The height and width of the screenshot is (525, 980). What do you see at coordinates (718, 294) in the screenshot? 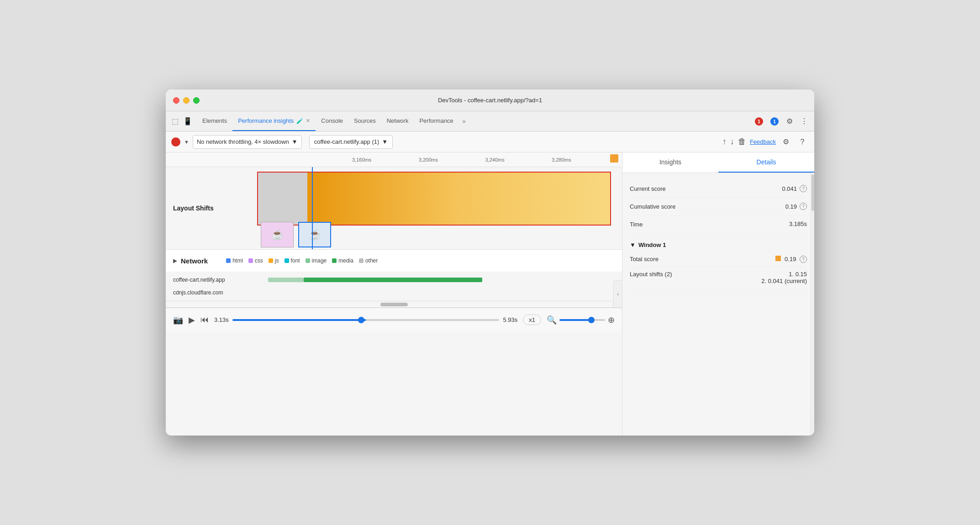
I see `right-panel-wrapper: ‹ Insights Details` at bounding box center [718, 294].